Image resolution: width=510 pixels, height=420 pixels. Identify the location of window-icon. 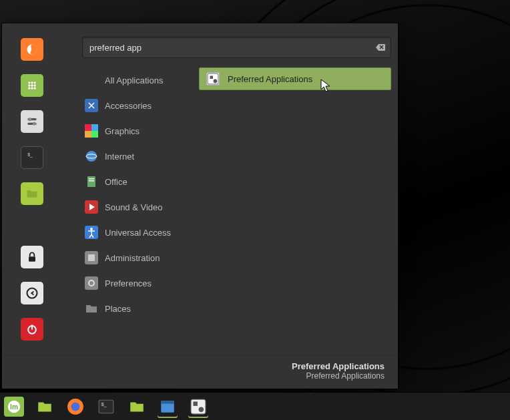
(168, 407).